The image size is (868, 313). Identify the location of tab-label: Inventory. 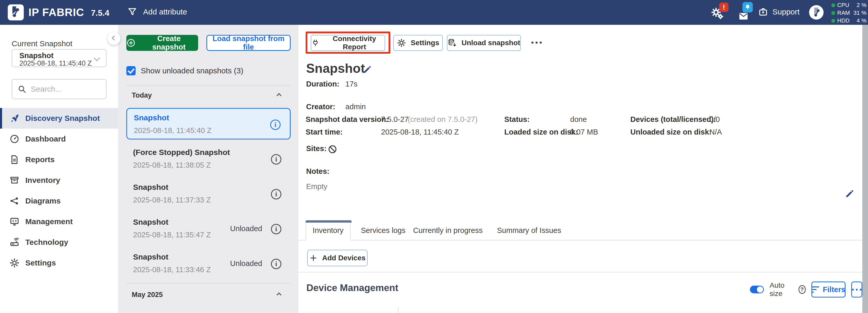
(328, 230).